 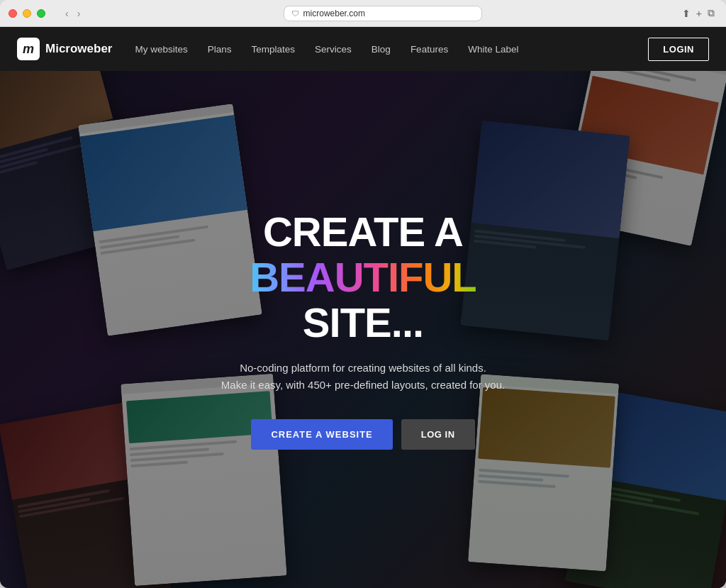 I want to click on back-button: ‹, so click(x=67, y=13).